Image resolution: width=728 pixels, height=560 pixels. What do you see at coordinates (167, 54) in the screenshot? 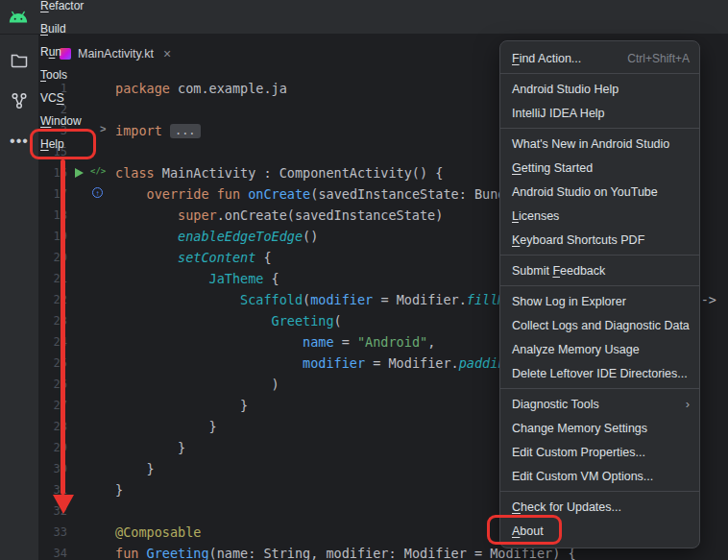
I see `tab-close-icon: ×` at bounding box center [167, 54].